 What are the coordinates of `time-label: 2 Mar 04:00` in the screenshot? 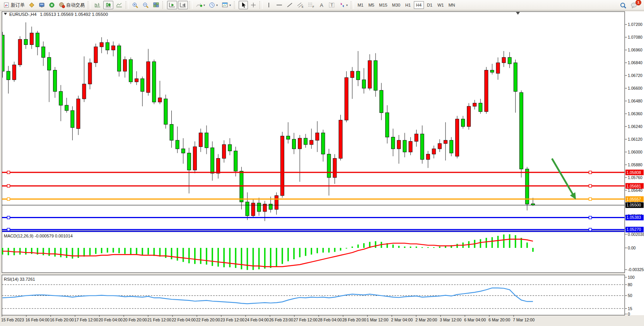 It's located at (402, 320).